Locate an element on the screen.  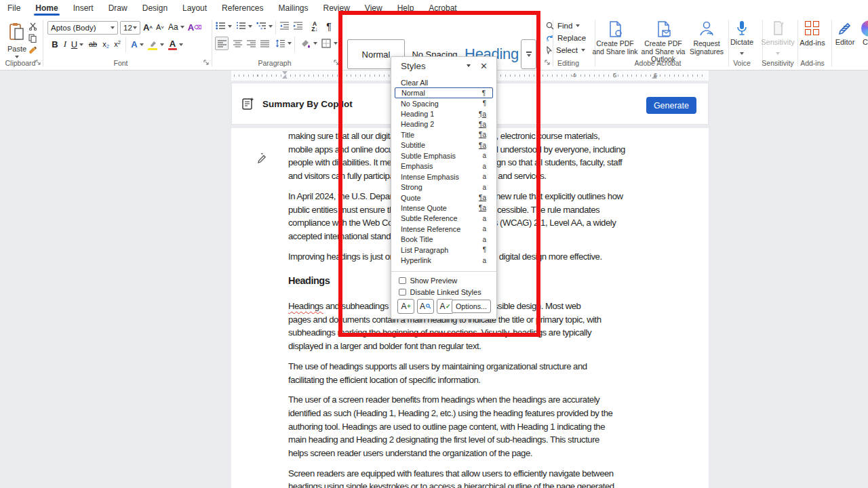
style-item-normal: Normal¶ is located at coordinates (443, 92).